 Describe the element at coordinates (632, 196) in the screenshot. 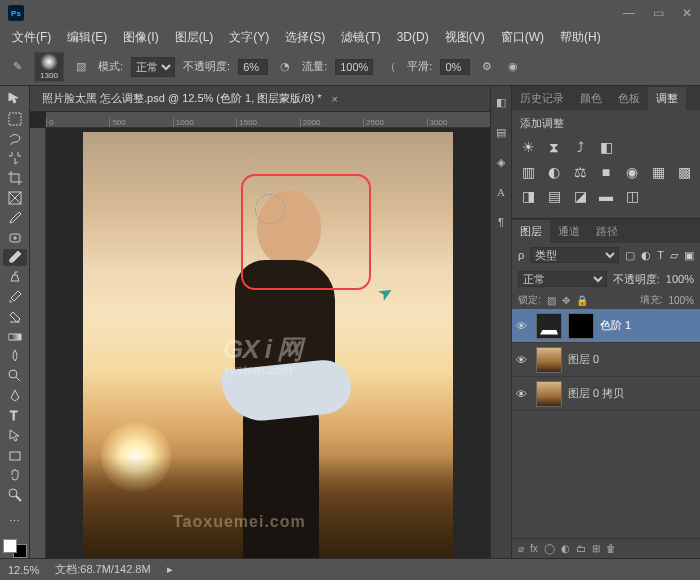

I see `adj-selective-icon: ◫` at that location.